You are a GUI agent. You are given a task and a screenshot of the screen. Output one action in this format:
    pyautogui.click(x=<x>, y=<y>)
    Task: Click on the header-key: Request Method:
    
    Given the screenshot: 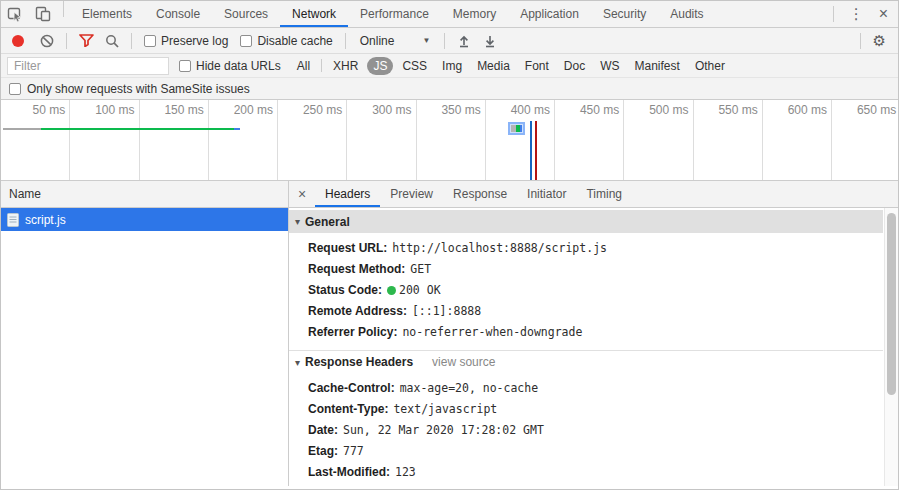 What is the action you would take?
    pyautogui.click(x=356, y=269)
    